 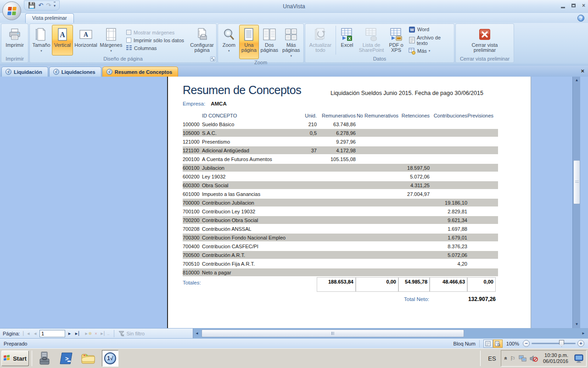 I want to click on document-tab-resumen-de-conceptos: √Resumen de Conceptos, so click(x=140, y=72).